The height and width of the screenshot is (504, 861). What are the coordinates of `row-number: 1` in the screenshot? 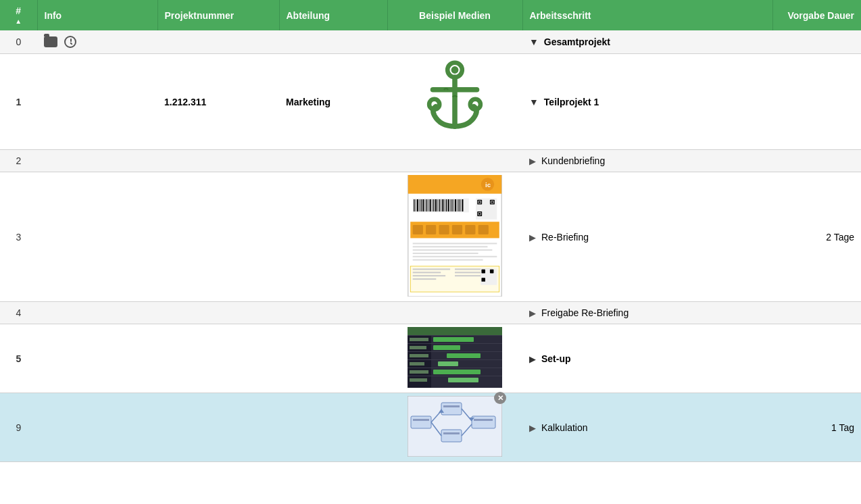 It's located at (19, 102).